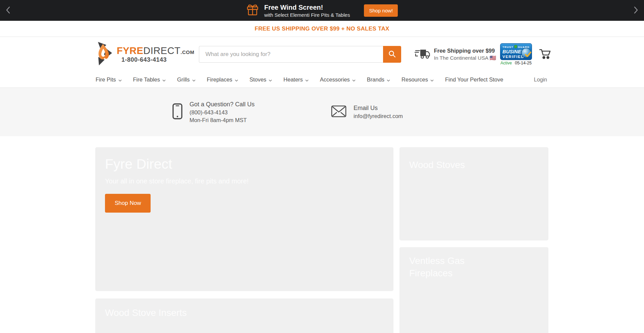  Describe the element at coordinates (128, 203) in the screenshot. I see `hero-shop-now-button: Shop Now` at that location.